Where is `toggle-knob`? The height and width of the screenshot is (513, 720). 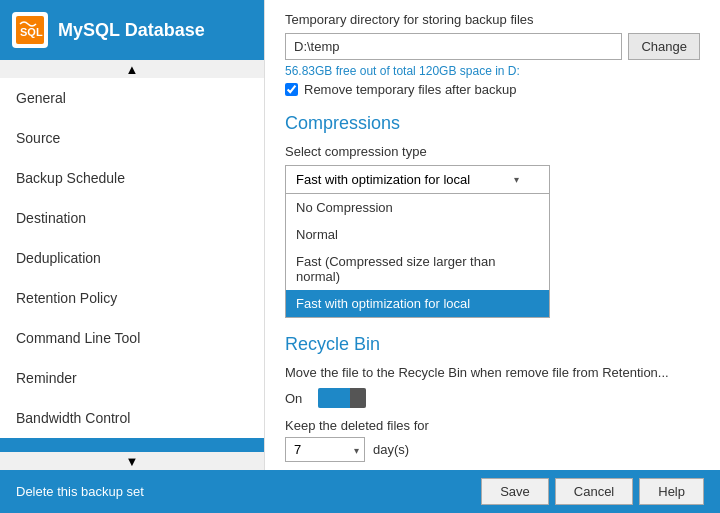 toggle-knob is located at coordinates (358, 398).